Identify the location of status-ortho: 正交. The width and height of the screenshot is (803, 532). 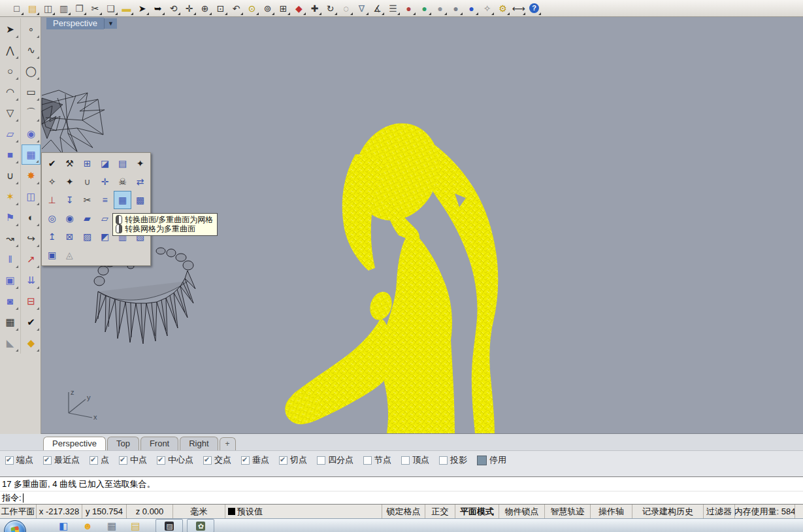
(440, 511).